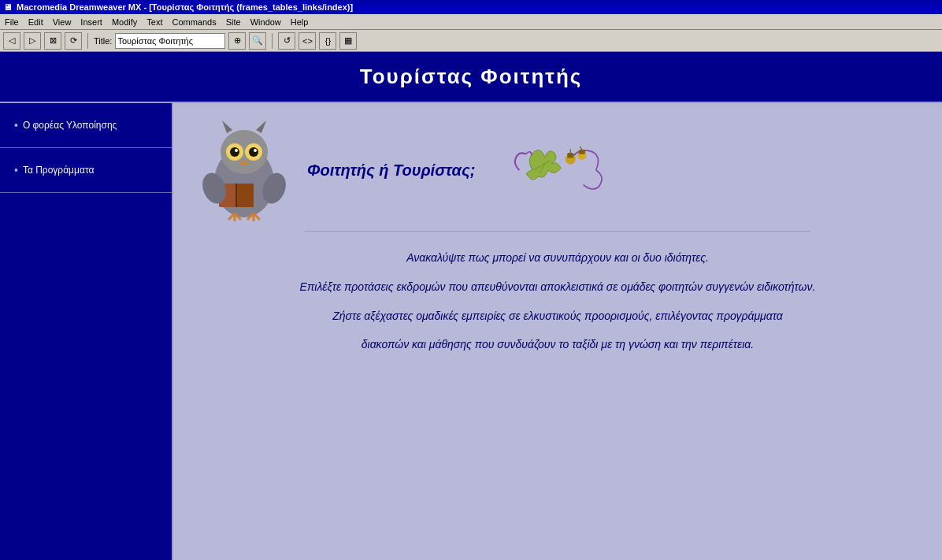  What do you see at coordinates (287, 41) in the screenshot?
I see `reload-button: ↺` at bounding box center [287, 41].